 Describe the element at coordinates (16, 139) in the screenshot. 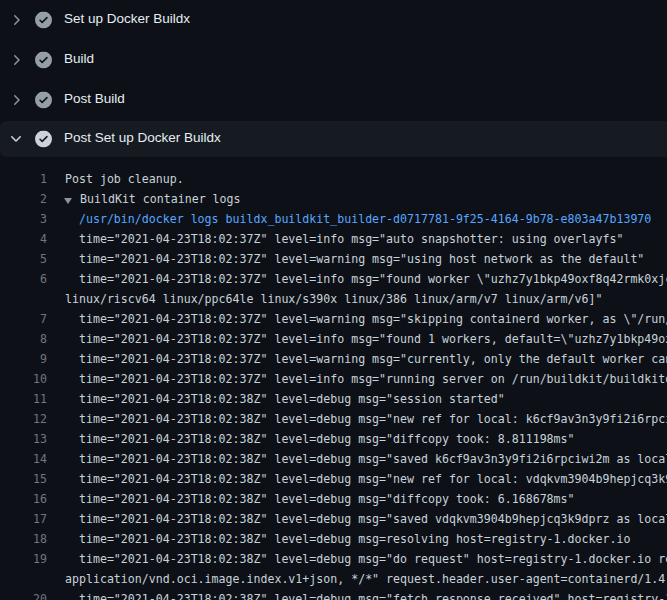

I see `chevron-down-icon` at that location.